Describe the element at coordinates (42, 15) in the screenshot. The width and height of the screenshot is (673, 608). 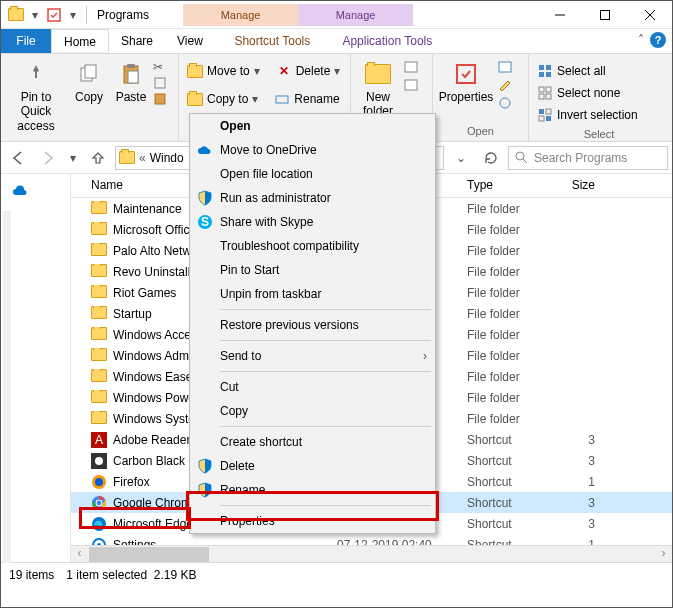
I see `quick-access-toolbar: ▾ ▾` at that location.